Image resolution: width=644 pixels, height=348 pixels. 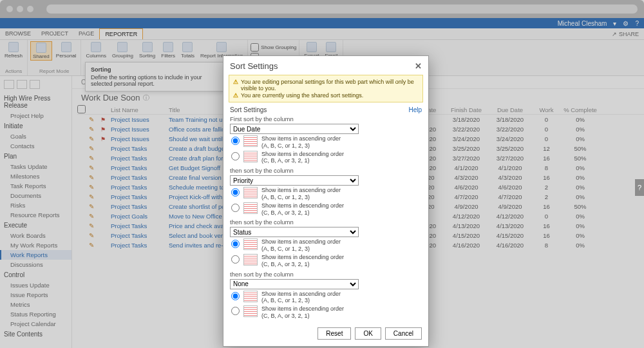 I want to click on help-link: Help, so click(x=415, y=110).